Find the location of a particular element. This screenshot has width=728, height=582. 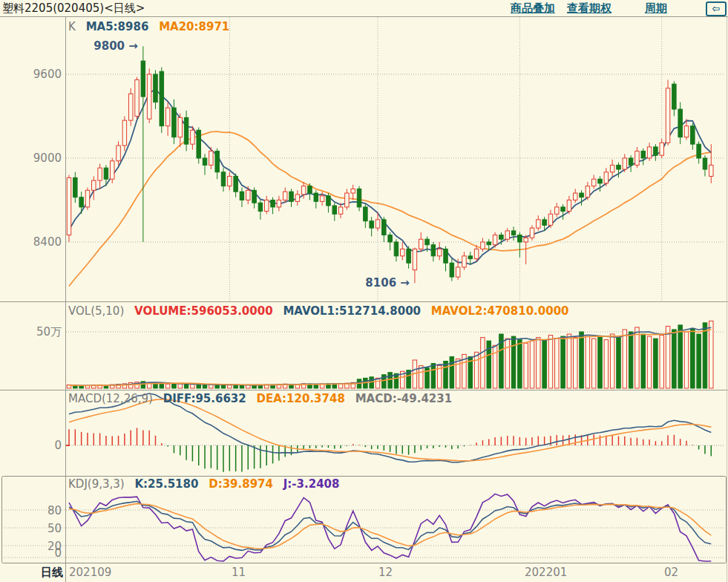

back-arrow-icon: ⇦ is located at coordinates (716, 9).